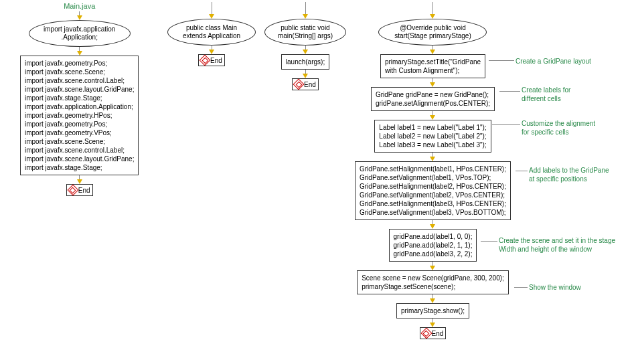  I want to click on file-title: Main.java, so click(79, 6).